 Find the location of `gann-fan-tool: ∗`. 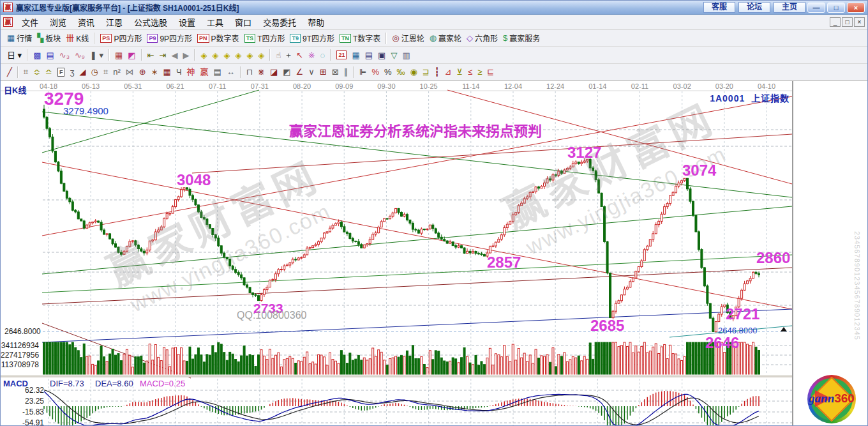

gann-fan-tool: ∗ is located at coordinates (154, 72).